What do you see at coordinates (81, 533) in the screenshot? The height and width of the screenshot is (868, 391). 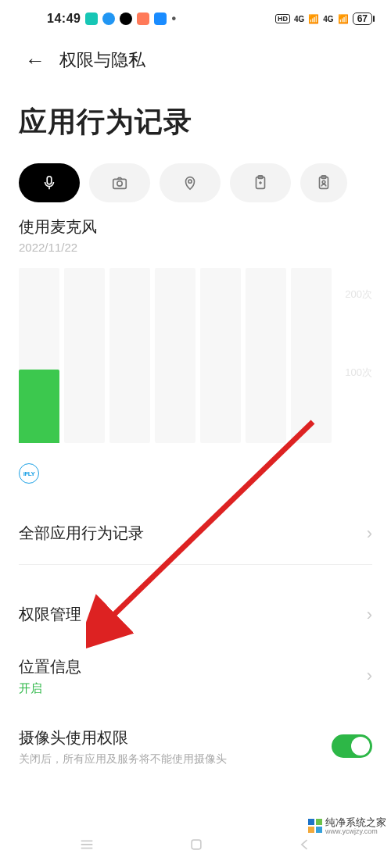 I see `row-all-records-label: 全部应用行为记录` at bounding box center [81, 533].